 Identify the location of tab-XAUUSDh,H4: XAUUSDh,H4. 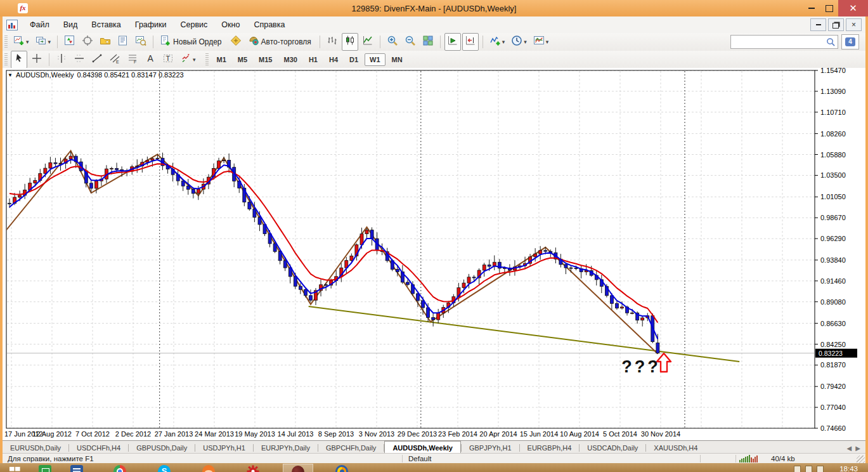
(676, 448).